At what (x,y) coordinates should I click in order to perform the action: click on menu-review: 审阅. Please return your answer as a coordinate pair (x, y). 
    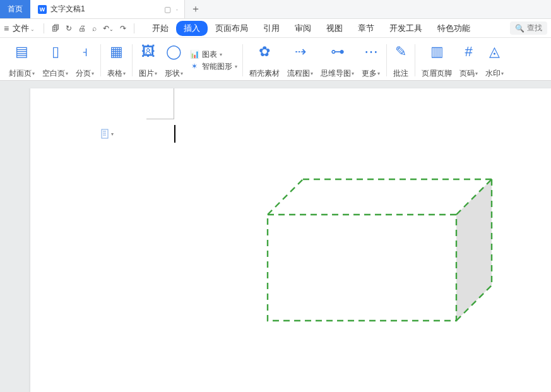
    Looking at the image, I should click on (303, 28).